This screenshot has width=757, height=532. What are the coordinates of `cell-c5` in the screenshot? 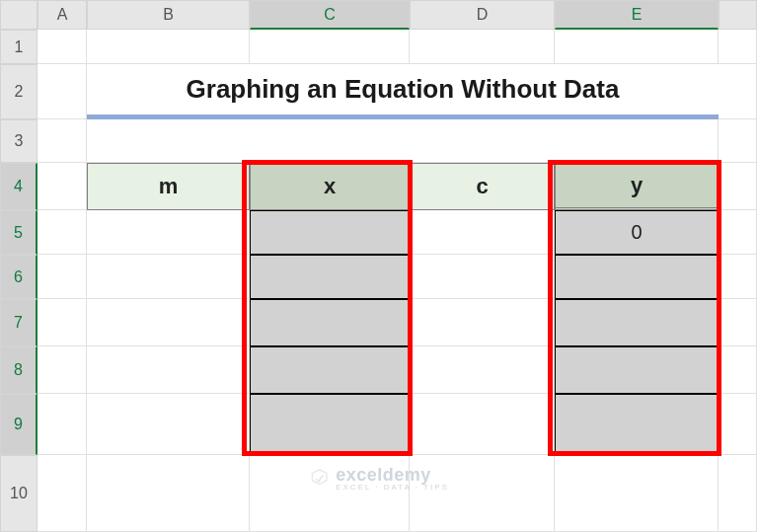 It's located at (330, 233).